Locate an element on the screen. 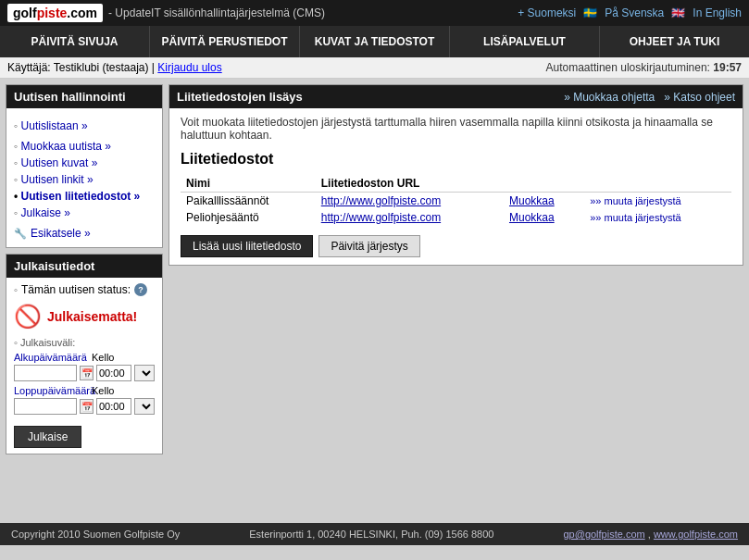 The image size is (749, 560). checkbox-status: ◦ is located at coordinates (16, 290).